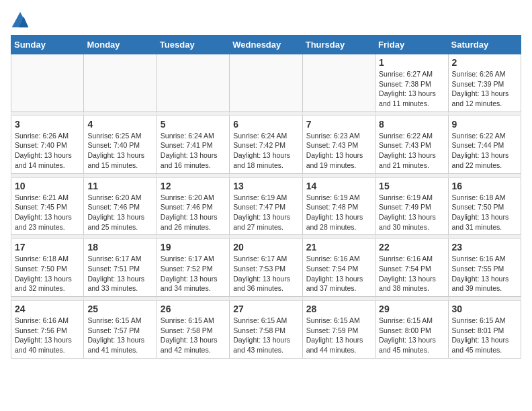  What do you see at coordinates (120, 136) in the screenshot?
I see `day-info-line: Sunrise: 6:25 AM` at bounding box center [120, 136].